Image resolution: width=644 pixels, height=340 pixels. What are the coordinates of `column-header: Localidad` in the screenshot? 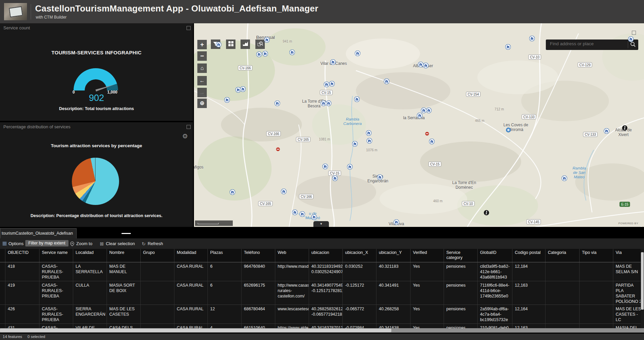 It's located at (90, 255).